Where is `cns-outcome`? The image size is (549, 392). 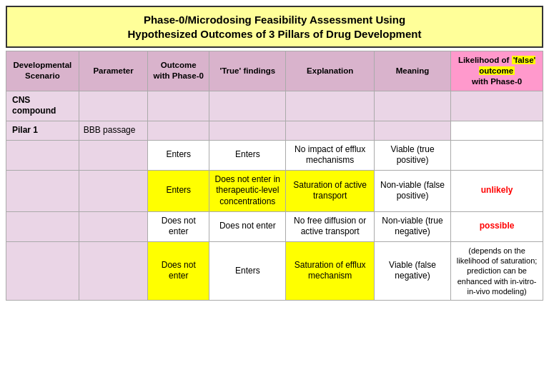 cns-outcome is located at coordinates (179, 106).